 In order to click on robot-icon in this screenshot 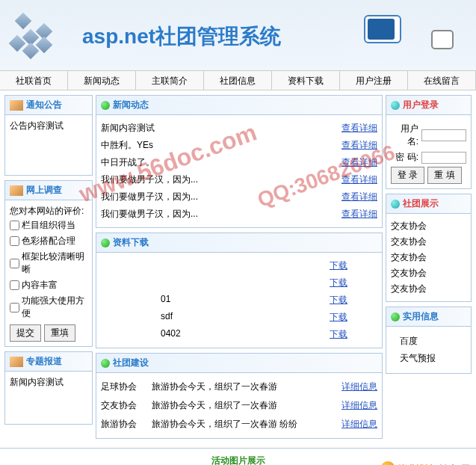, I will do `click(446, 45)`.